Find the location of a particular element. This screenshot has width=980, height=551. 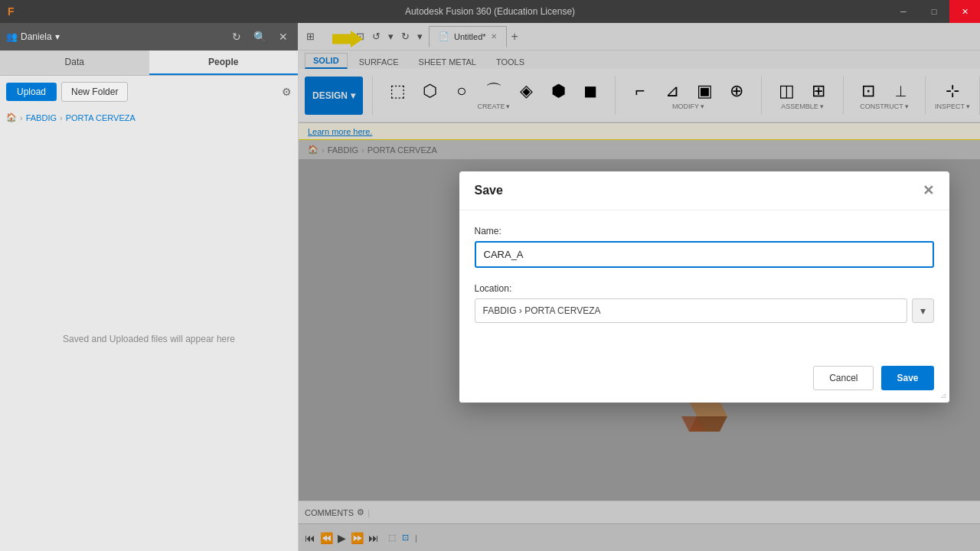

location-form-group: Location: ▾ is located at coordinates (704, 303).